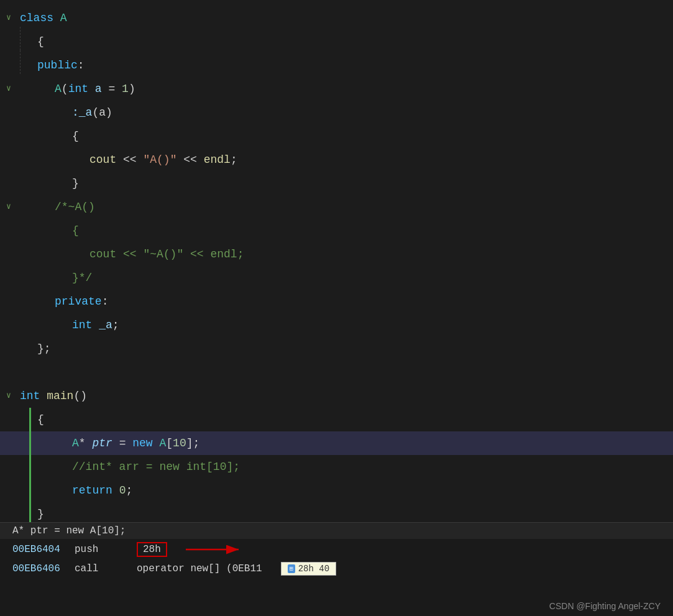  I want to click on code-line-3: public:, so click(337, 65).